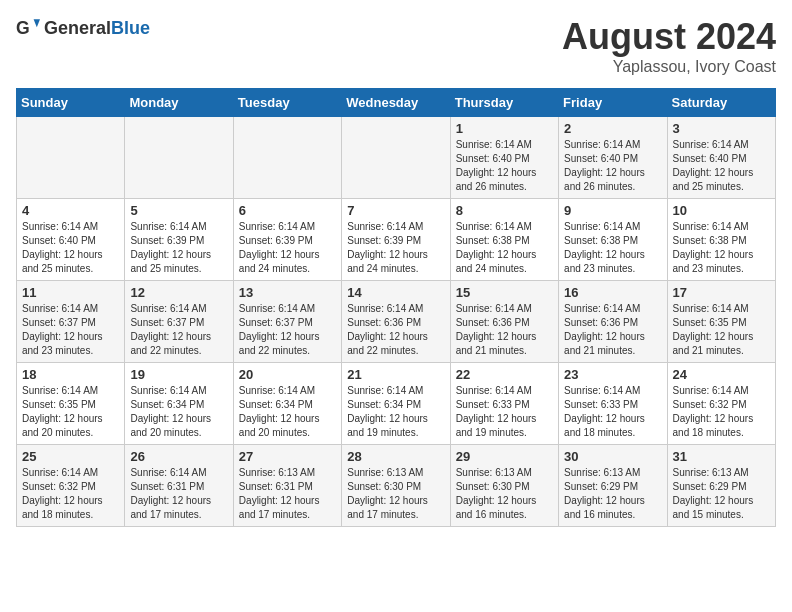 The width and height of the screenshot is (792, 612). Describe the element at coordinates (71, 404) in the screenshot. I see `calendar-cell: 18Sunrise: 6:14 AM Sunset: 6:35 PM Dayli…` at that location.